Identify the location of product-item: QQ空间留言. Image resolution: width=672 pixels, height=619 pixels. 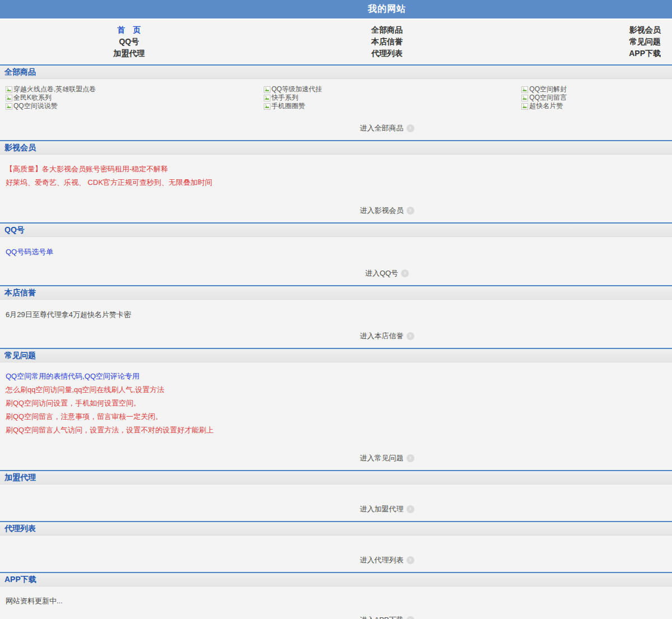
(594, 97).